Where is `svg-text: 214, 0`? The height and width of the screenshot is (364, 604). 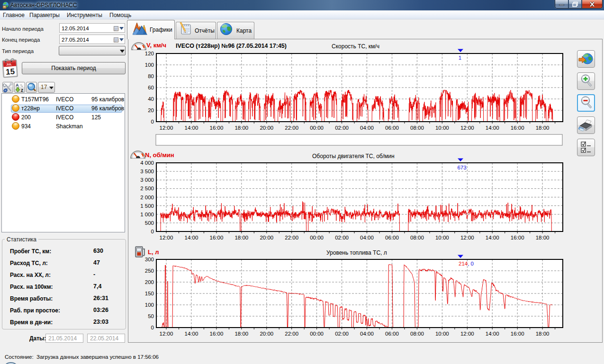
svg-text: 214, 0 is located at coordinates (466, 264).